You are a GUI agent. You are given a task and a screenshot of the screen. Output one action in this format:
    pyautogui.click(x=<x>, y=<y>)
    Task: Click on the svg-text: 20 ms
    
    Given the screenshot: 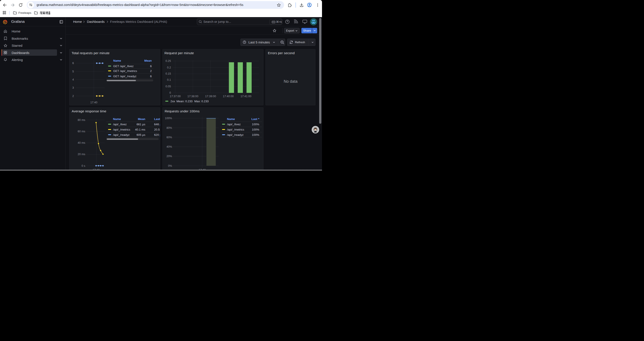 What is the action you would take?
    pyautogui.click(x=82, y=154)
    